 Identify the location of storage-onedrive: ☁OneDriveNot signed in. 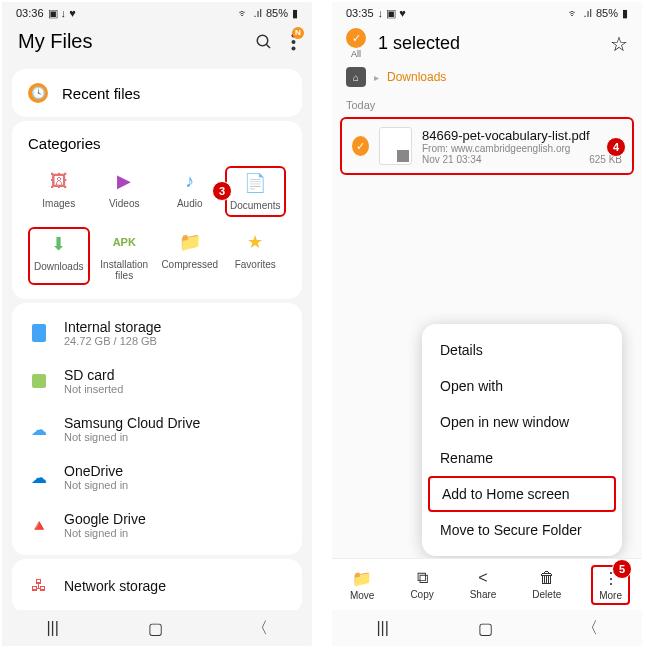
(157, 477).